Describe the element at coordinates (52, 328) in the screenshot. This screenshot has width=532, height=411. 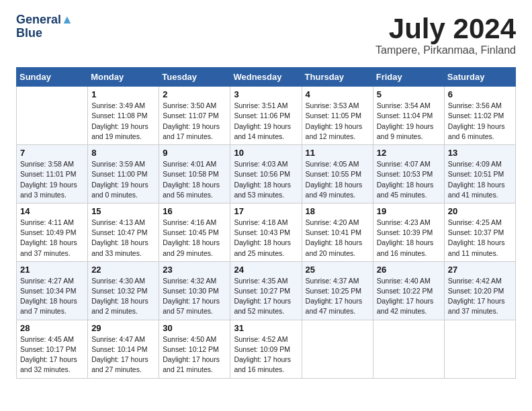
I see `day-number: 28` at that location.